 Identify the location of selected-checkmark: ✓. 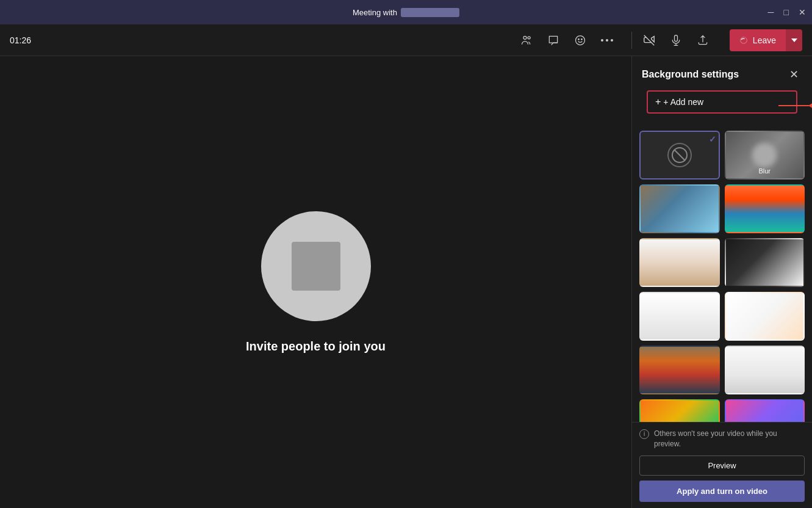
(713, 139).